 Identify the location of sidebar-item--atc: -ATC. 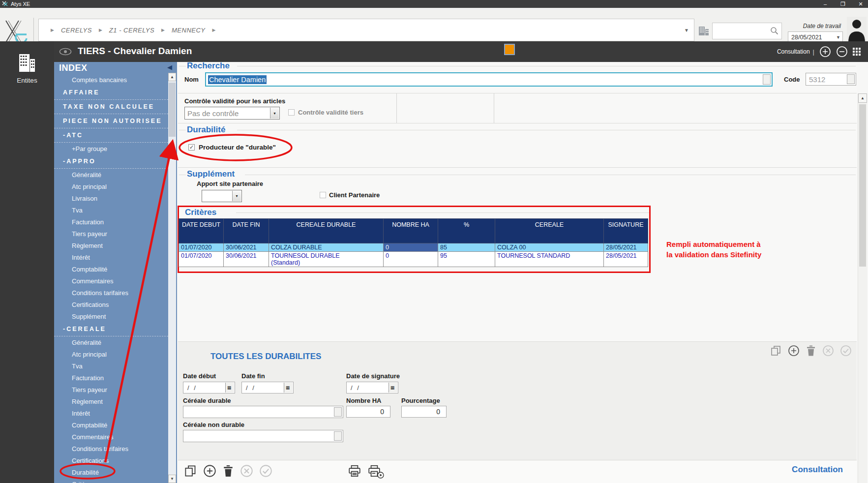
(111, 136).